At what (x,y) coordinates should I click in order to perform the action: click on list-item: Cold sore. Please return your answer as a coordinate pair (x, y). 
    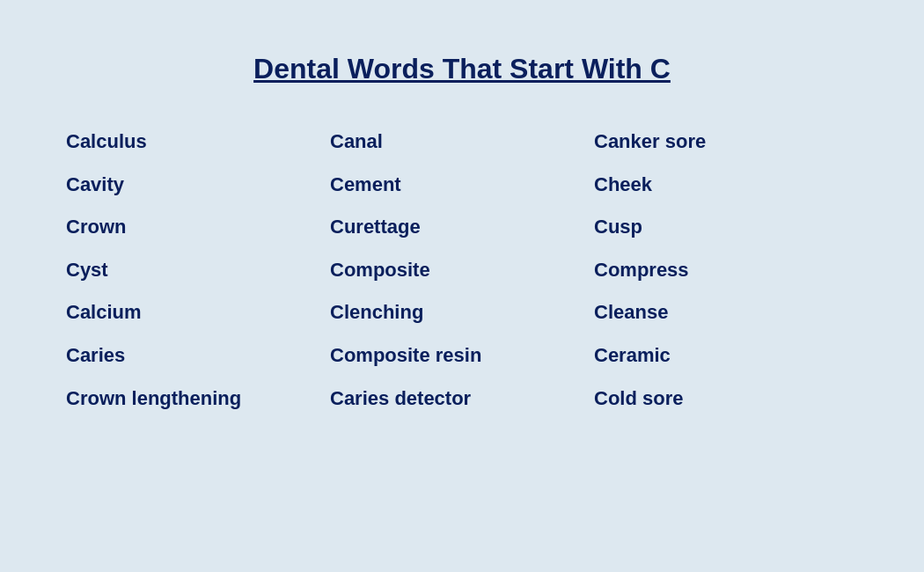
    Looking at the image, I should click on (726, 400).